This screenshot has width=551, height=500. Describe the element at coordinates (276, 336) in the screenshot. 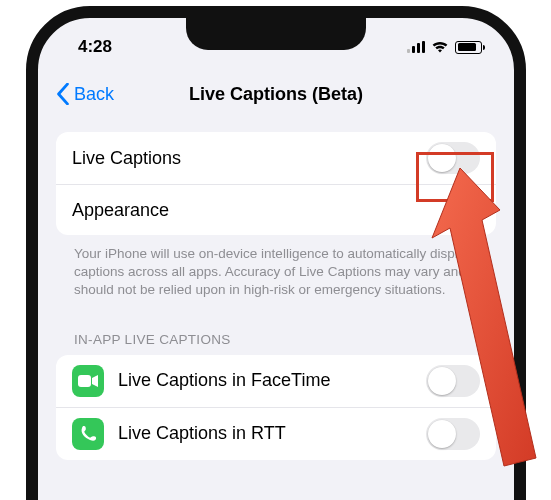

I see `section-header-in-app: IN-APP LIVE CAPTIONS` at that location.